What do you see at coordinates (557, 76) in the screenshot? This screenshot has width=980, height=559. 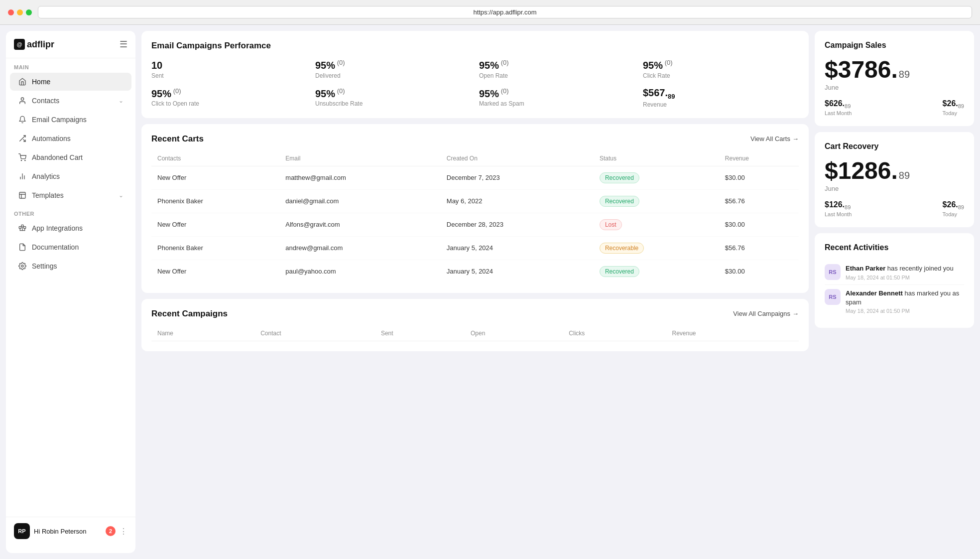 I see `perf-open-rate-label: Open Rate` at bounding box center [557, 76].